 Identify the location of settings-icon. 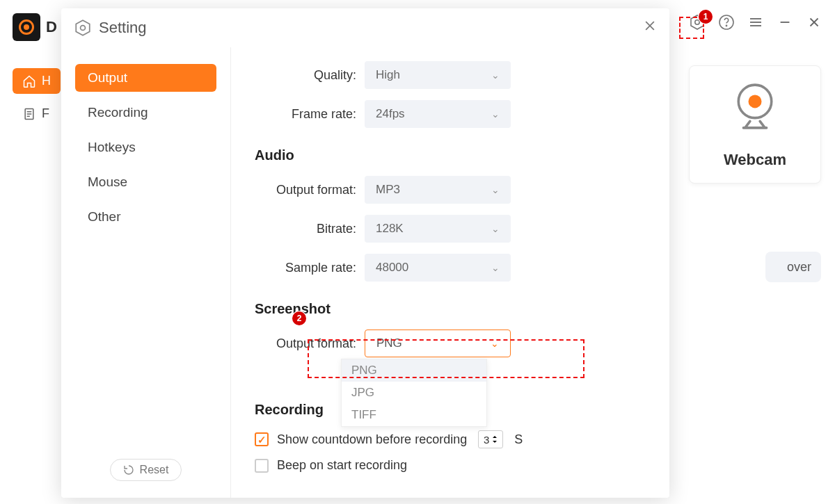
(697, 22).